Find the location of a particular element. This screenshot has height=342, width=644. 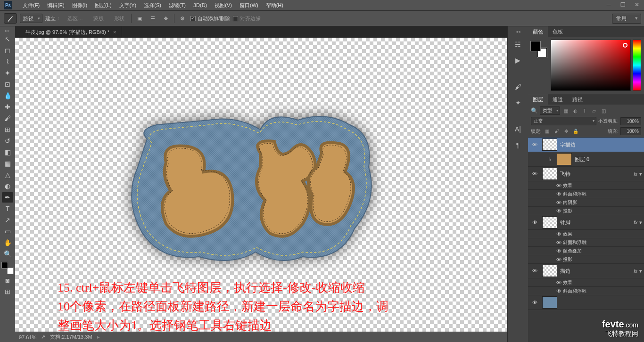

document-tab: 牛皮.jpg @ 97.6% (字描边, RGB/8) * × is located at coordinates (71, 32).